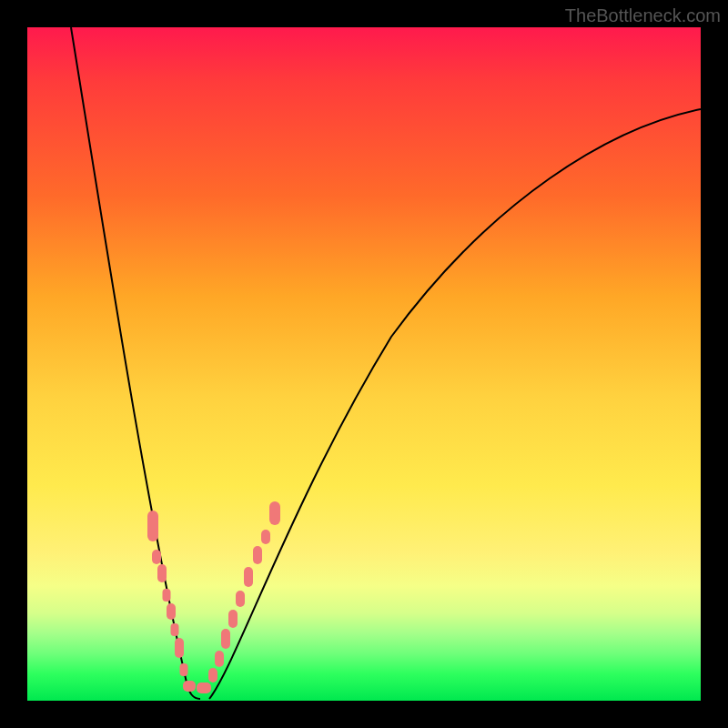 This screenshot has width=728, height=728. I want to click on marker-group, so click(214, 597).